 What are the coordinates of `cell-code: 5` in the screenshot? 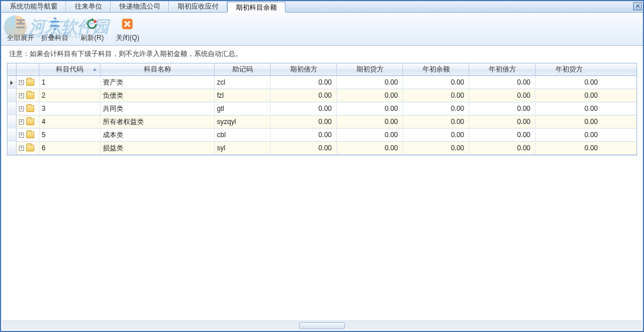 It's located at (70, 135).